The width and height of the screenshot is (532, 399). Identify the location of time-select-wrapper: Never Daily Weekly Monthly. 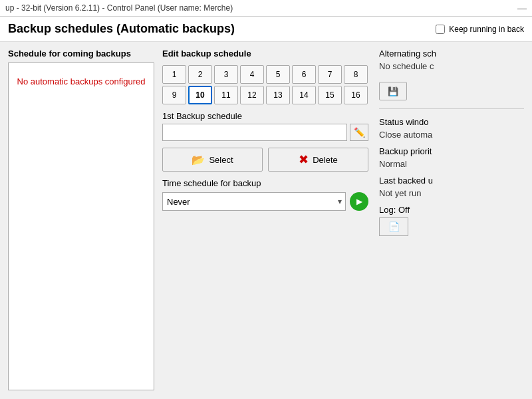
(254, 201).